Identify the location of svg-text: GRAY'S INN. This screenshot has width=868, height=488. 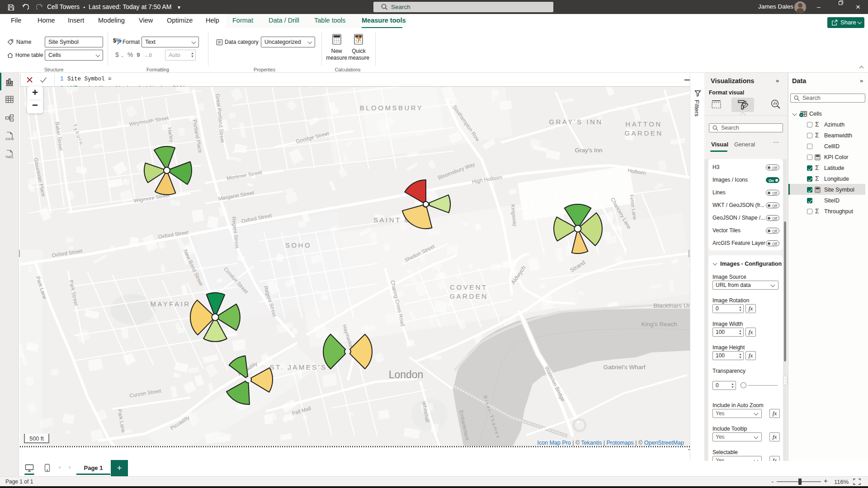
(576, 122).